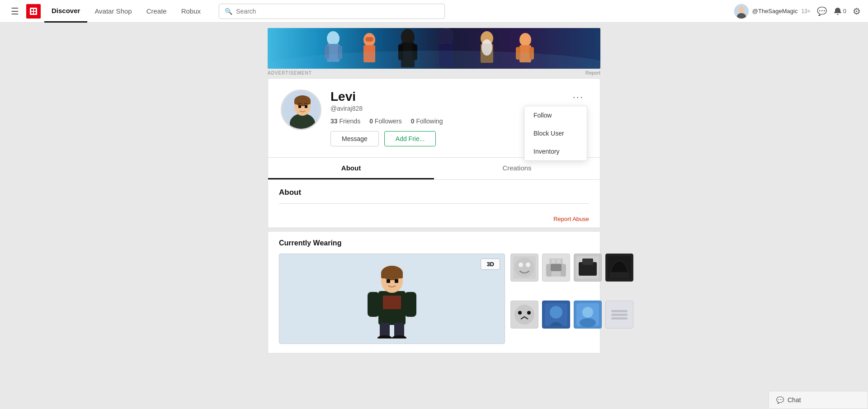 The height and width of the screenshot is (409, 868). Describe the element at coordinates (775, 11) in the screenshot. I see `nav-username: @TheSageMagic` at that location.